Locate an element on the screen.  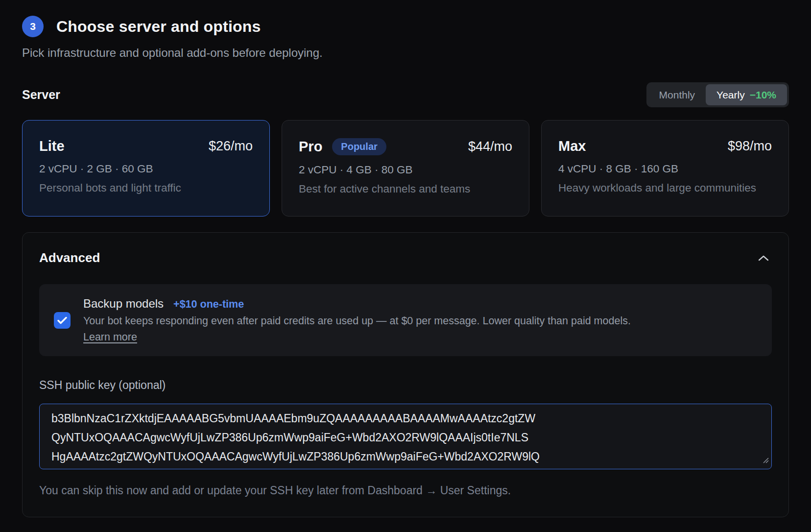
plan-specs: 2 vCPU · 2 GB · 60 GB is located at coordinates (146, 169).